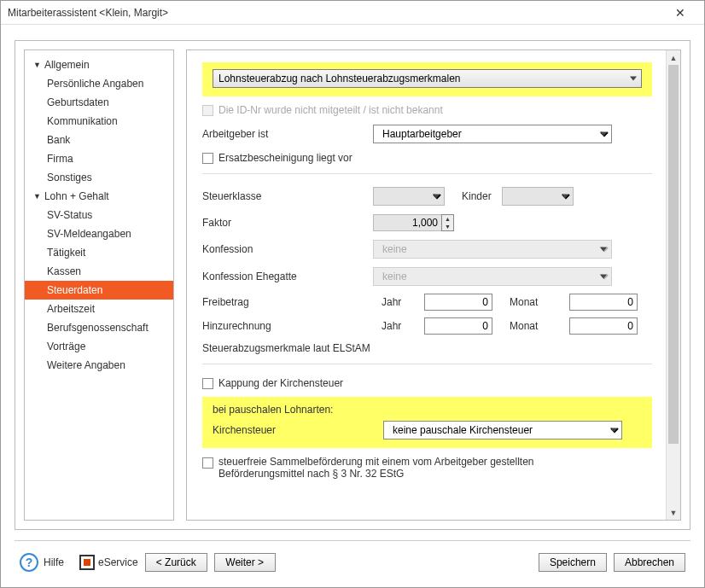 The image size is (705, 588). What do you see at coordinates (298, 430) in the screenshot?
I see `label-kirchensteuer: Kirchensteuer` at bounding box center [298, 430].